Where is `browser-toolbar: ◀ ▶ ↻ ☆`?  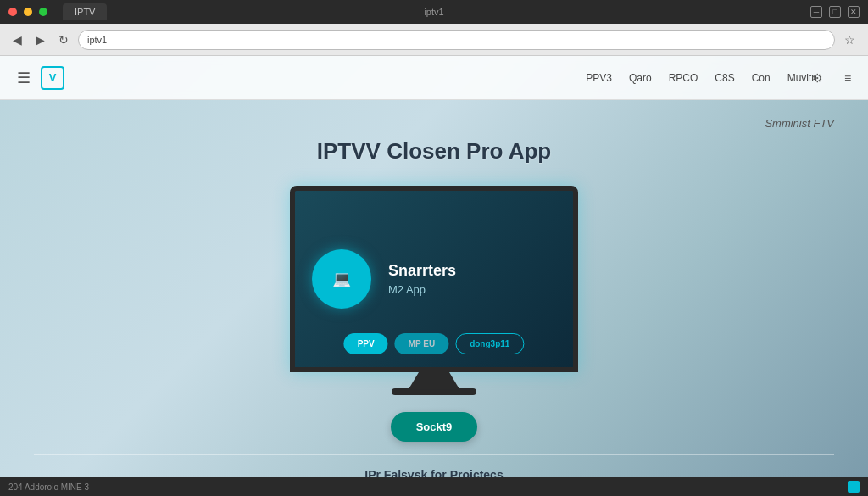
browser-toolbar: ◀ ▶ ↻ ☆ is located at coordinates (434, 40).